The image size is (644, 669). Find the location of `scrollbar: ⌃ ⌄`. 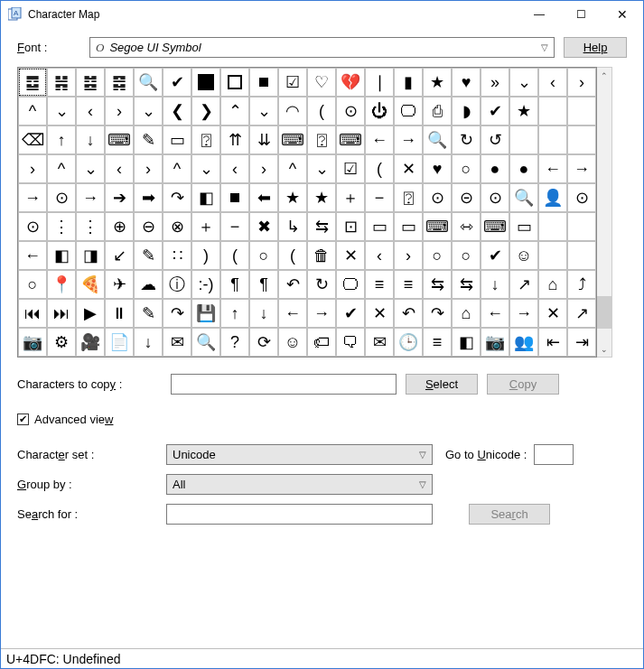

scrollbar: ⌃ ⌄ is located at coordinates (605, 212).